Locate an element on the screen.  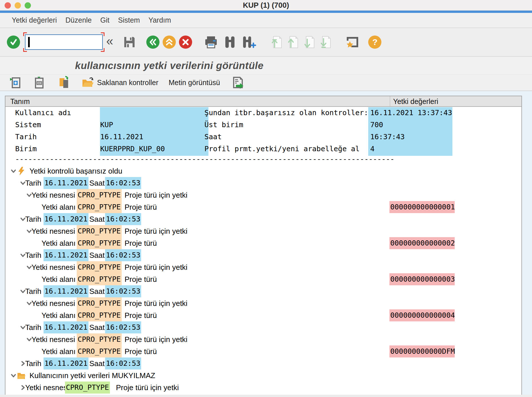
info-label2: Üst birim is located at coordinates (224, 125).